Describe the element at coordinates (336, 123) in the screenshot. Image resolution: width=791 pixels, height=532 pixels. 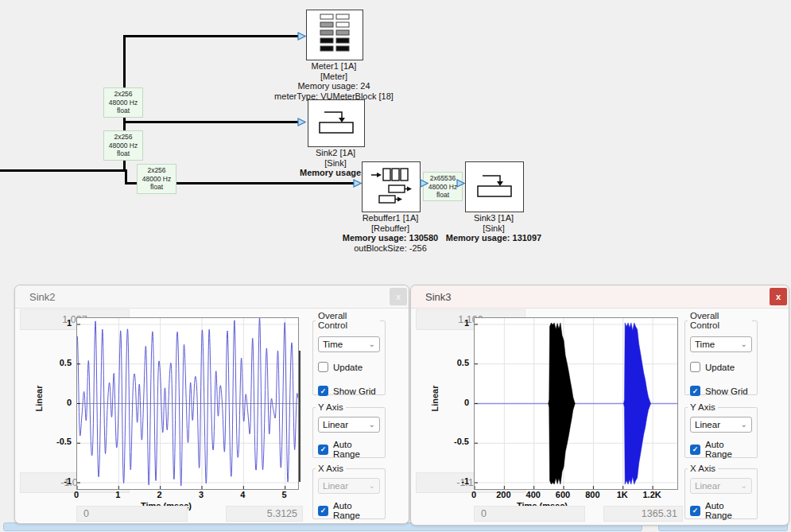
I see `sink-icon` at that location.